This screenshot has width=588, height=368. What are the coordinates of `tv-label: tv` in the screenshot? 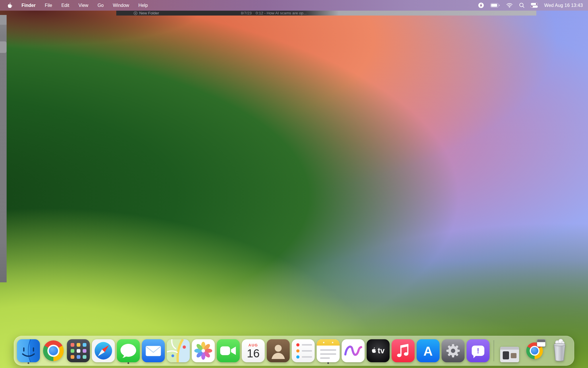 It's located at (381, 351).